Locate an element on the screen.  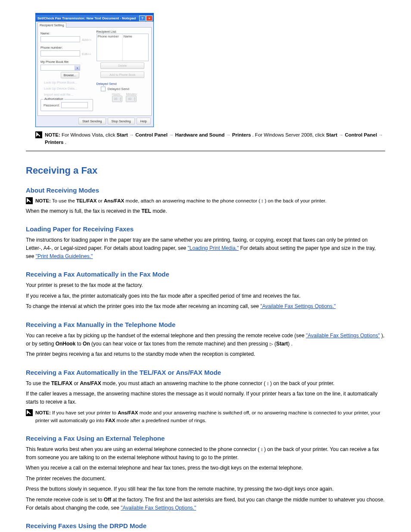
password-input is located at coordinates (75, 105).